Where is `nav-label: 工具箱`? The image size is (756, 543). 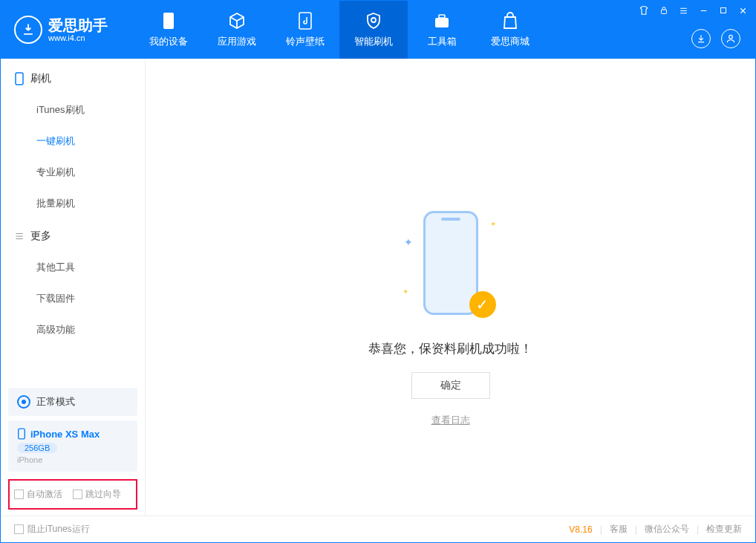
nav-label: 工具箱 is located at coordinates (443, 42).